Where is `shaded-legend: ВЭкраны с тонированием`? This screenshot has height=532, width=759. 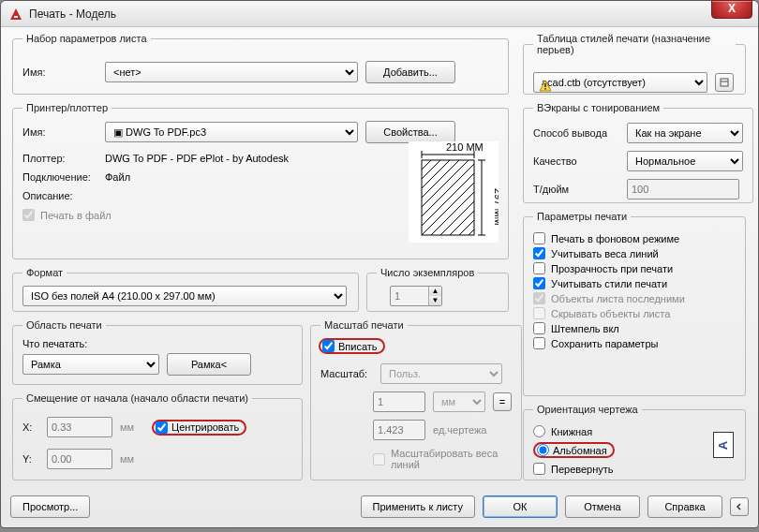
shaded-legend: ВЭкраны с тонированием is located at coordinates (598, 108).